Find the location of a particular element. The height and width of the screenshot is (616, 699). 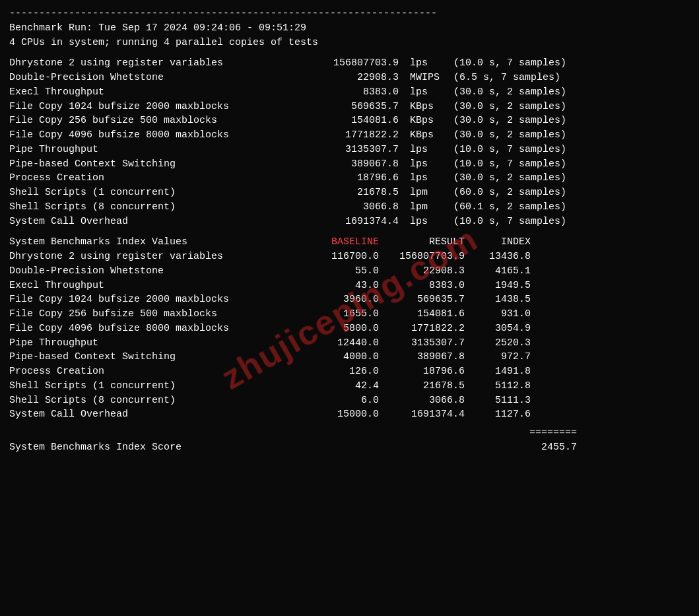

index-row-result: 3135307.7 is located at coordinates (422, 343).